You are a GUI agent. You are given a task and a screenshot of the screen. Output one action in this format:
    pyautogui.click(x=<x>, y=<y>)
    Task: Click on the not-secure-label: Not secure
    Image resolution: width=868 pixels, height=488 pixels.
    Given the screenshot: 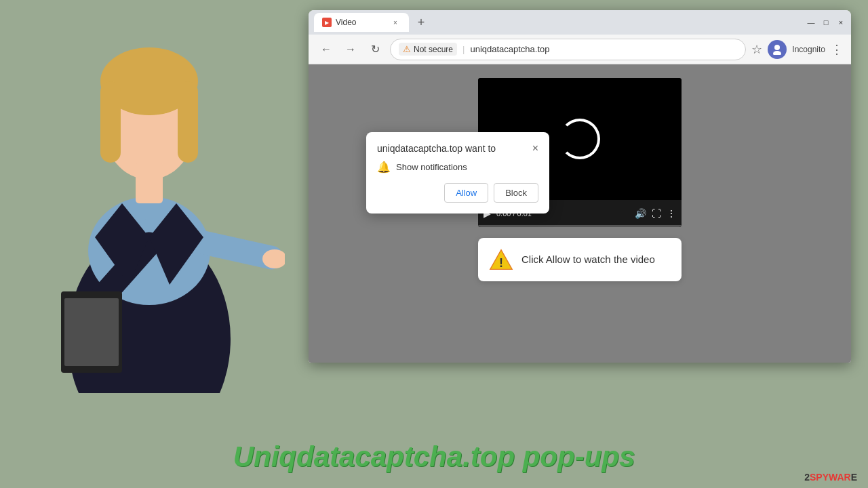 What is the action you would take?
    pyautogui.click(x=433, y=49)
    